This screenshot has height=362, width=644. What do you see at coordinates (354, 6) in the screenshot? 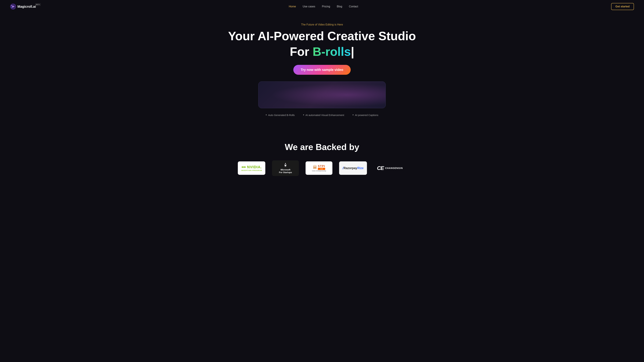
I see `nav-contact: Contact` at bounding box center [354, 6].